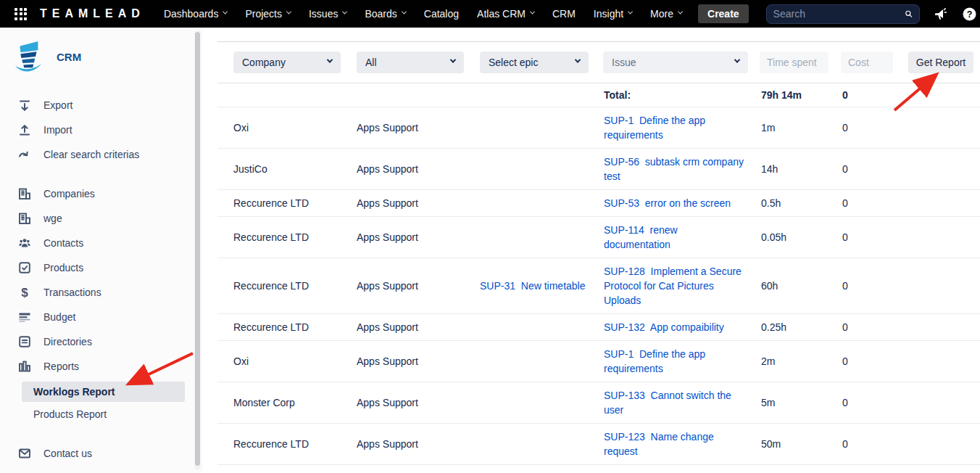 This screenshot has height=473, width=980. What do you see at coordinates (802, 96) in the screenshot?
I see `total-time-spent: 79h 14m` at bounding box center [802, 96].